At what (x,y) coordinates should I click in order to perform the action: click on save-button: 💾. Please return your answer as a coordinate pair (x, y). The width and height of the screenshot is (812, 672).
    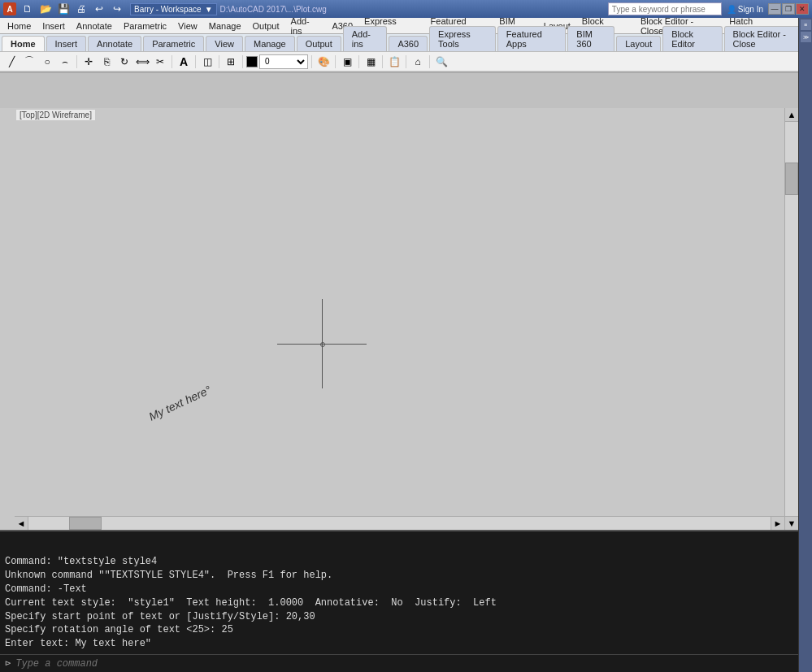
    Looking at the image, I should click on (63, 9).